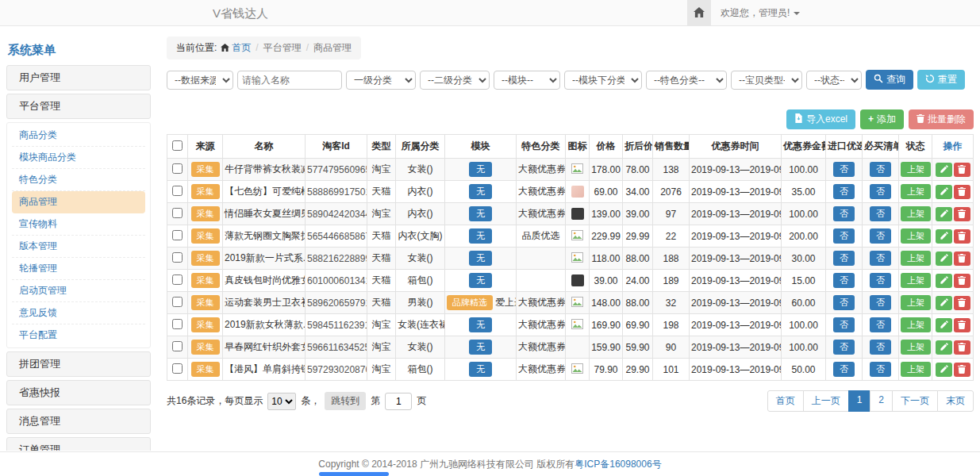  Describe the element at coordinates (941, 119) in the screenshot. I see `batch-delete-button: 批量删除` at that location.